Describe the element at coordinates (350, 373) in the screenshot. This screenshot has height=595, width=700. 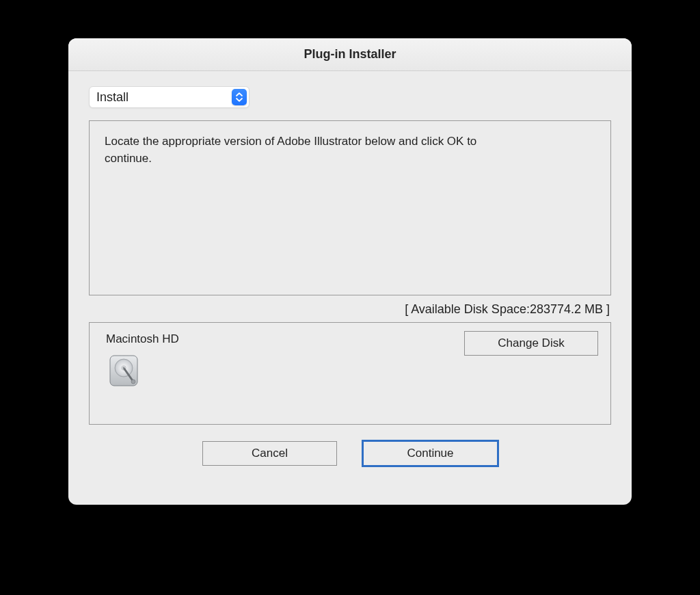
I see `disk-panel: Macintosh HD` at that location.